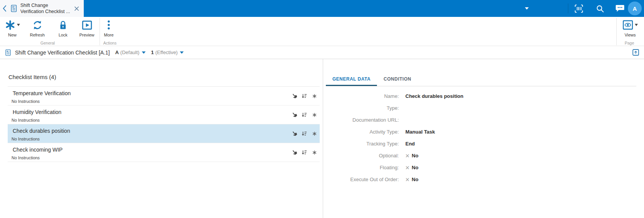  What do you see at coordinates (636, 52) in the screenshot?
I see `arrow-up-box-icon` at bounding box center [636, 52].